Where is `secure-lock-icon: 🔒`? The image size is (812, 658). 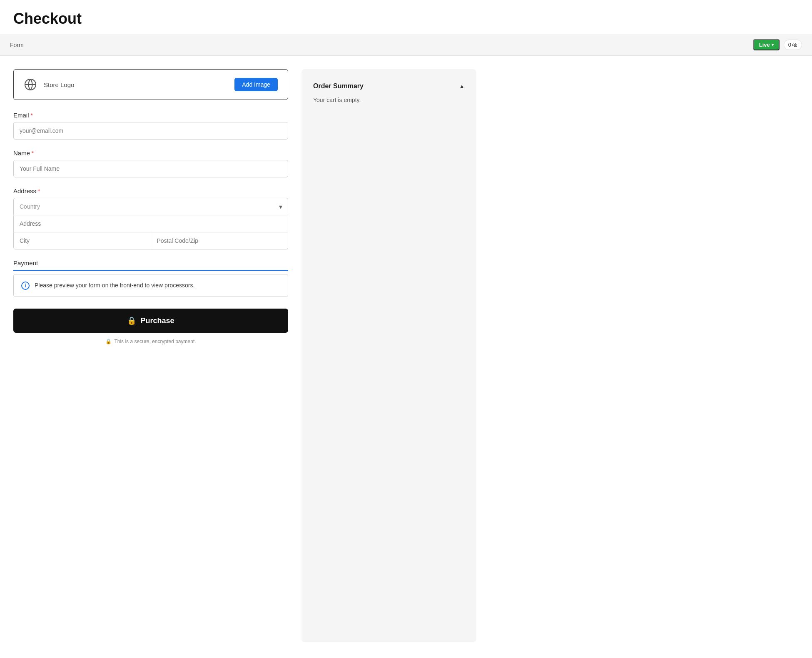 secure-lock-icon: 🔒 is located at coordinates (108, 341).